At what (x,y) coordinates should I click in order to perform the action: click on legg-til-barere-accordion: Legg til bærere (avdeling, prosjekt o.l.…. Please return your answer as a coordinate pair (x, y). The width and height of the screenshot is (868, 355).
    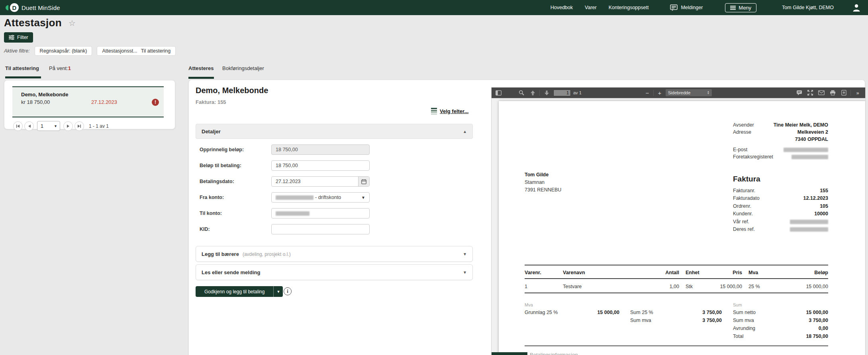
    Looking at the image, I should click on (334, 254).